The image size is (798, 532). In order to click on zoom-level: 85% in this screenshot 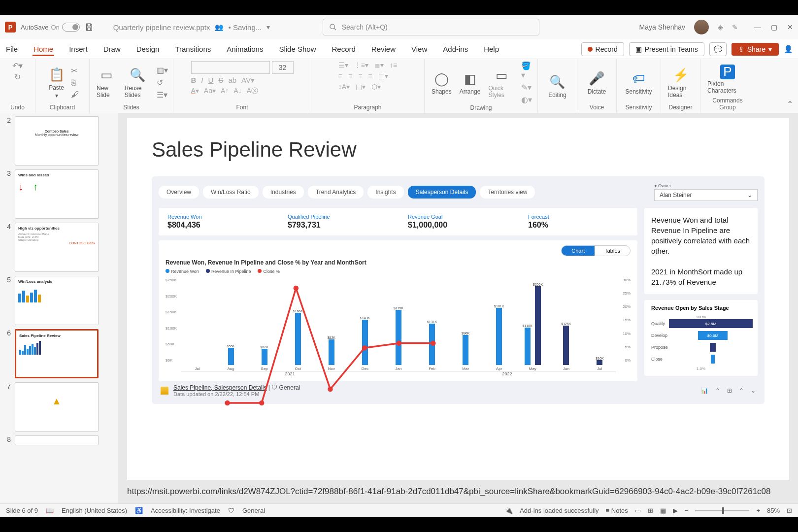, I will do `click(773, 510)`.